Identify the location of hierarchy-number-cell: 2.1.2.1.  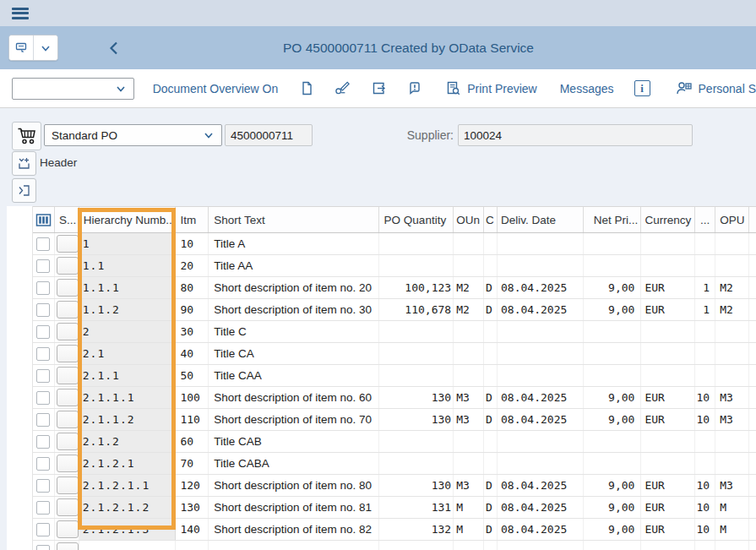
(128, 463).